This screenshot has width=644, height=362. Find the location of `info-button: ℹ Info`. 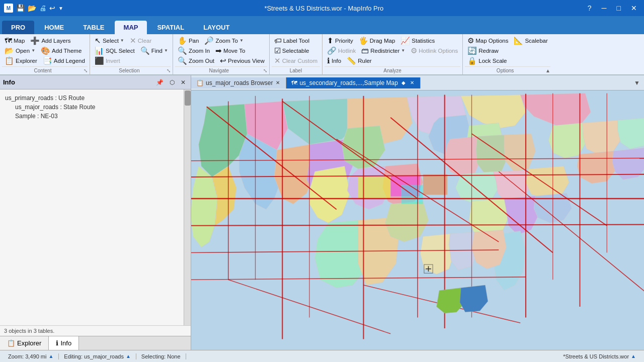

info-button: ℹ Info is located at coordinates (334, 60).